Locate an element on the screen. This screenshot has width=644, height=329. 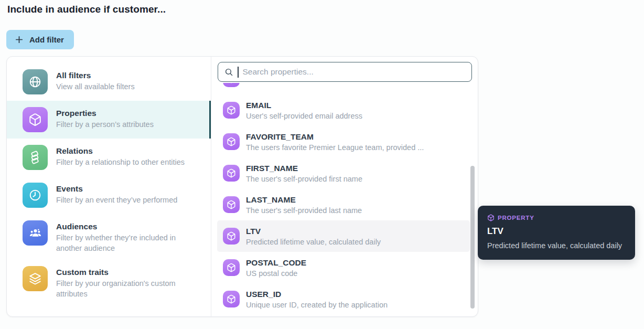
sidebar-item-events: Events Filter by an event they’ve perfor… is located at coordinates (109, 195).